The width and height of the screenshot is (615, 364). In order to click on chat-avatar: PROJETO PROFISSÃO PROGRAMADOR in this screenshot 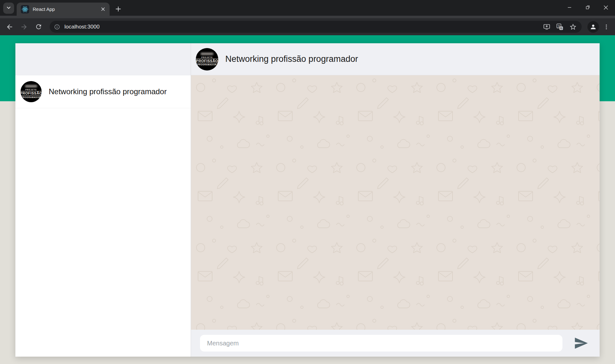, I will do `click(31, 92)`.